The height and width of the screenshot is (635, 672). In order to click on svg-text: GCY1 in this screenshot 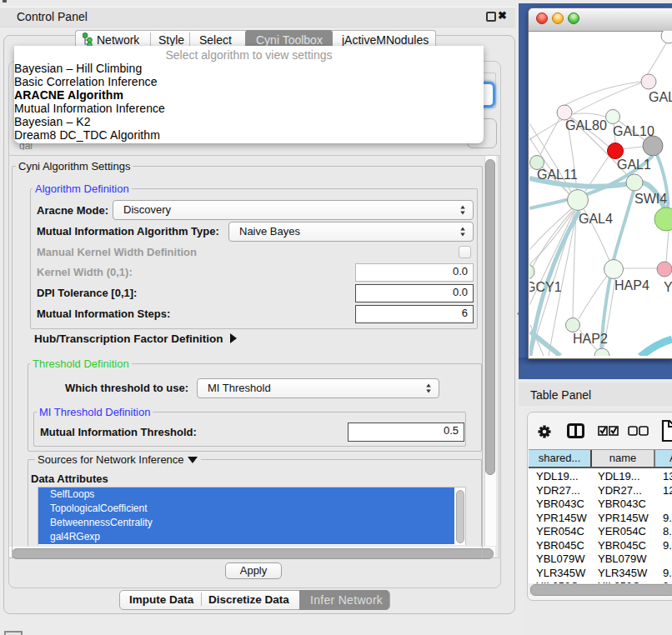, I will do `click(545, 287)`.